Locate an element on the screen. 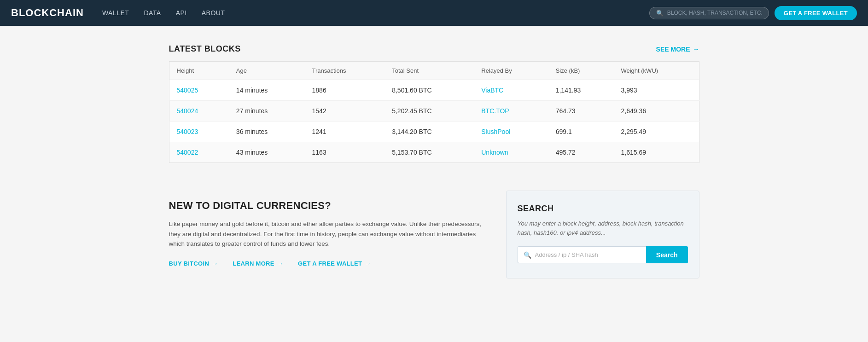  cell-total-sent: 5,202.45 BTC is located at coordinates (429, 111).